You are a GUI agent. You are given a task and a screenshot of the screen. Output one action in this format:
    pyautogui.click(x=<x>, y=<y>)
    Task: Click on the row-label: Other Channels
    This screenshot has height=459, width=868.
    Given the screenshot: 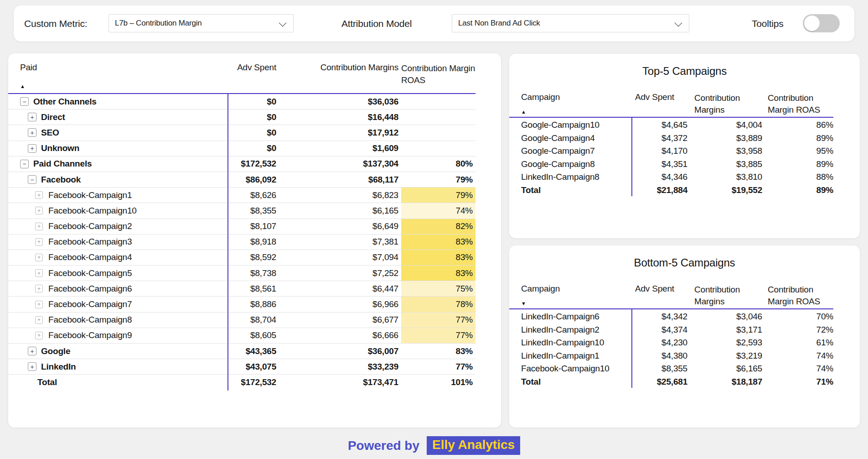 What is the action you would take?
    pyautogui.click(x=65, y=102)
    